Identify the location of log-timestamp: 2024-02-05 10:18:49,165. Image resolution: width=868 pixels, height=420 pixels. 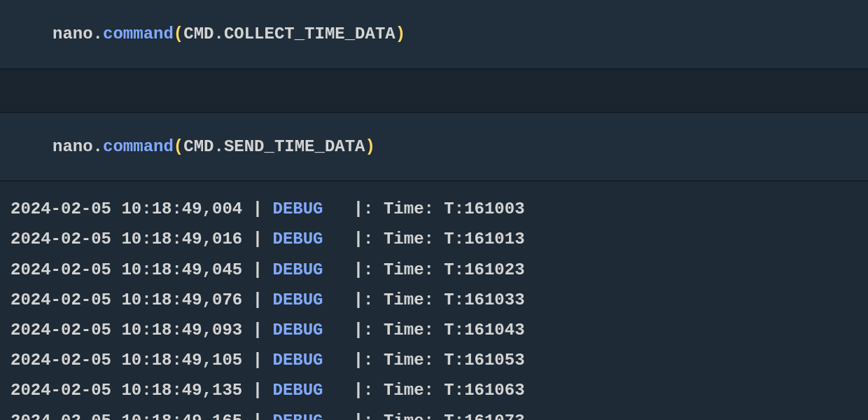
(126, 416).